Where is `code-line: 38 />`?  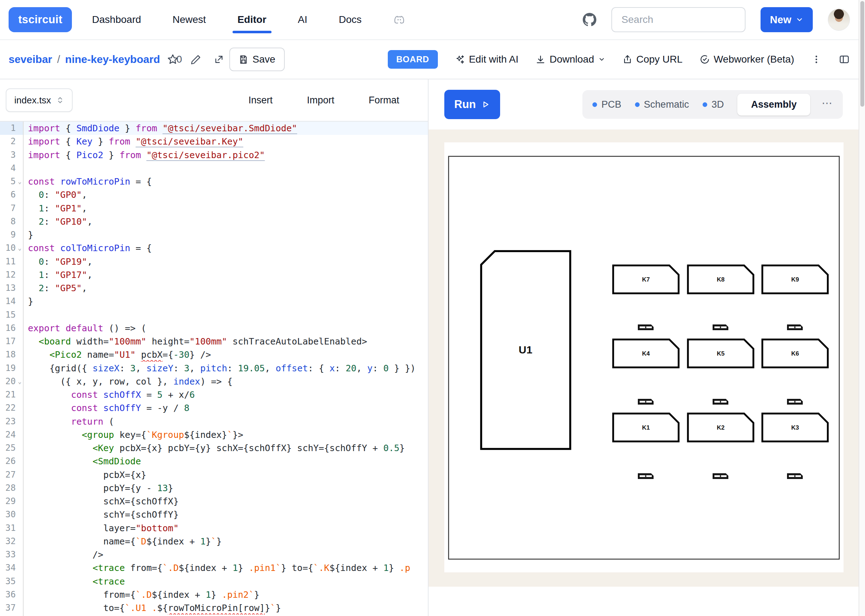 code-line: 38 /> is located at coordinates (214, 615).